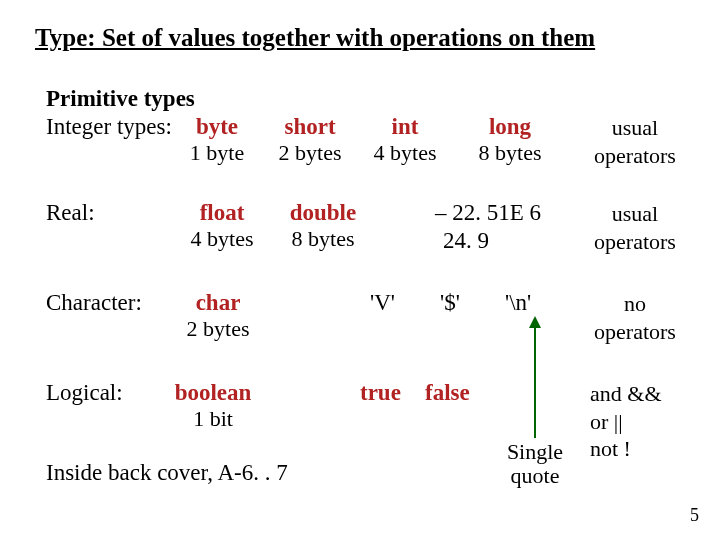 The image size is (720, 540). What do you see at coordinates (606, 422) in the screenshot?
I see `logical-ops-line2: or ||` at bounding box center [606, 422].